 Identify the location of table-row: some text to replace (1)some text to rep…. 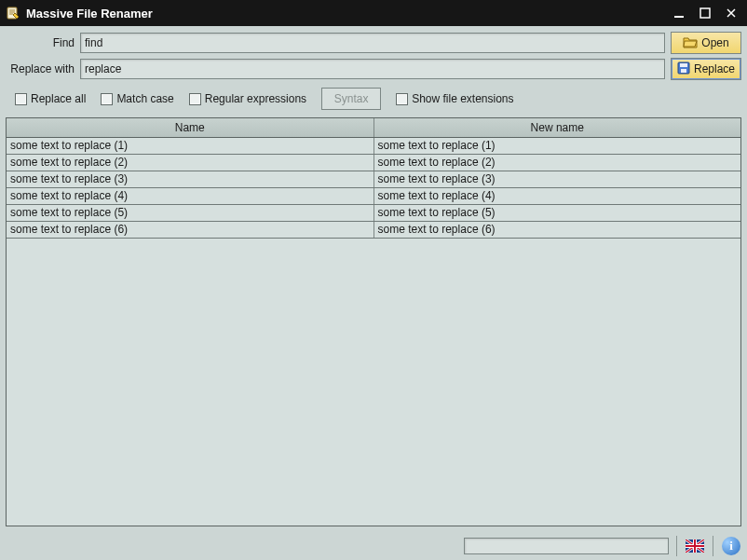
(374, 146).